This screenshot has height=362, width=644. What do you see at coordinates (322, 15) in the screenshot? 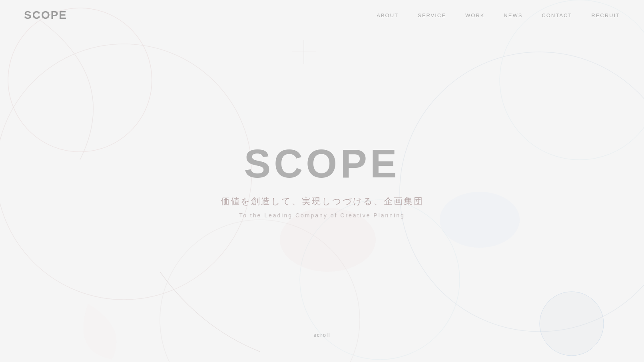
I see `header: SCOPE ABOUT SERVICE WORK NEWS CONTACT RE…` at bounding box center [322, 15].